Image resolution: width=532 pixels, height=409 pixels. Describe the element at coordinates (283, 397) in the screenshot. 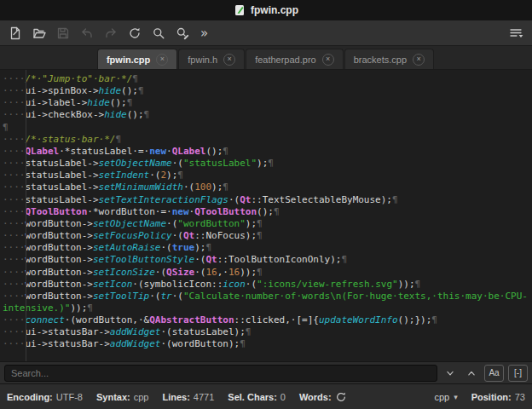

I see `status-sel-chars-value: 0` at that location.